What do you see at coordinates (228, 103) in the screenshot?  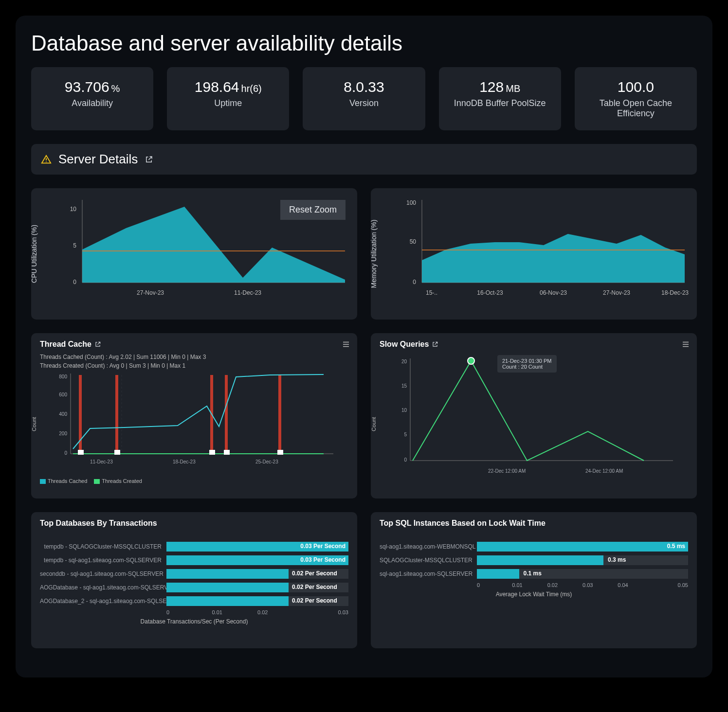 I see `stat-label: Uptime` at bounding box center [228, 103].